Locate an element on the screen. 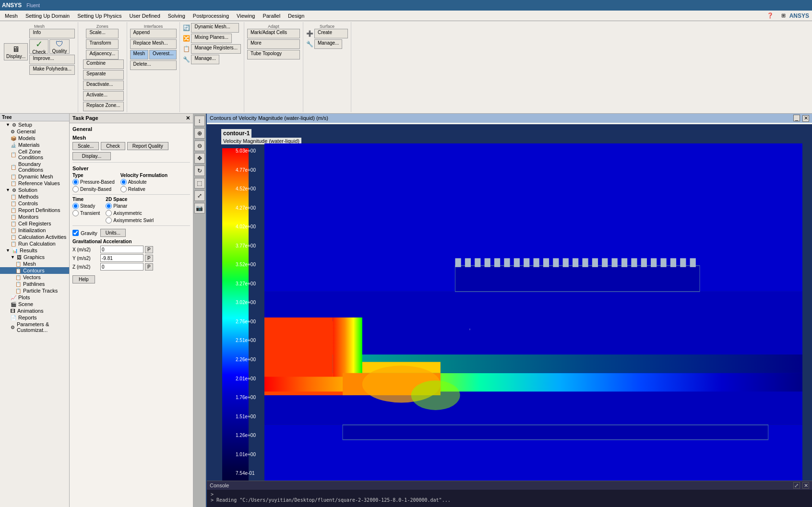 The width and height of the screenshot is (812, 507). units-button: Units... is located at coordinates (113, 233).